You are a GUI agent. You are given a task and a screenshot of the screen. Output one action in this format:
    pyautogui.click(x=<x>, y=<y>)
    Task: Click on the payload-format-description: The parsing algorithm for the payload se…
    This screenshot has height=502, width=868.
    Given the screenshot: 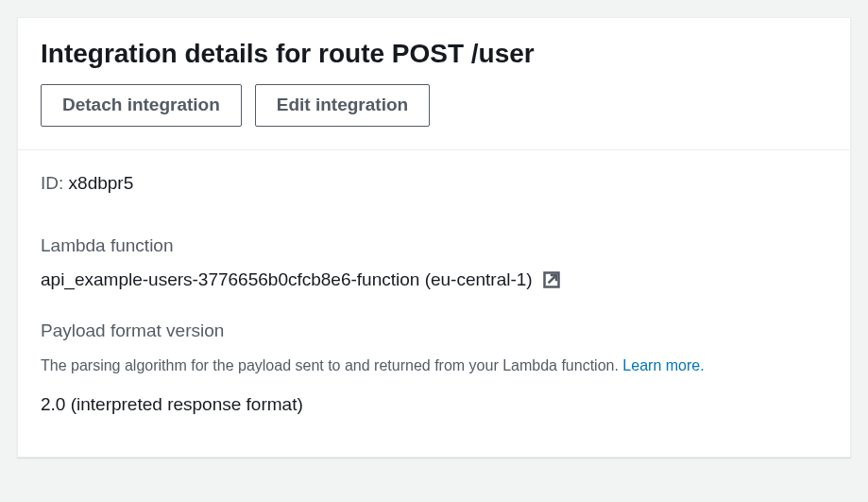 What is the action you would take?
    pyautogui.click(x=434, y=366)
    